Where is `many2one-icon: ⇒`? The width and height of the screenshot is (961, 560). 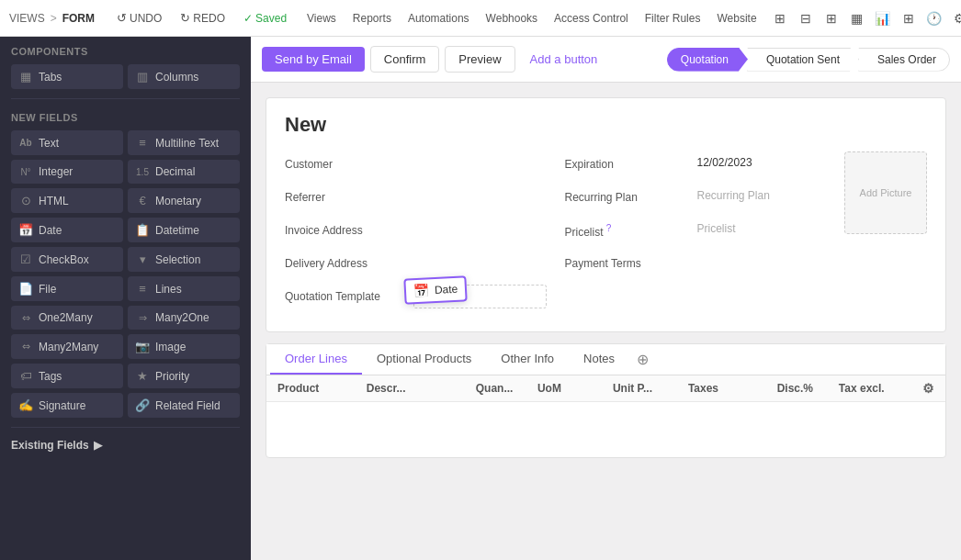
many2one-icon: ⇒ is located at coordinates (142, 318).